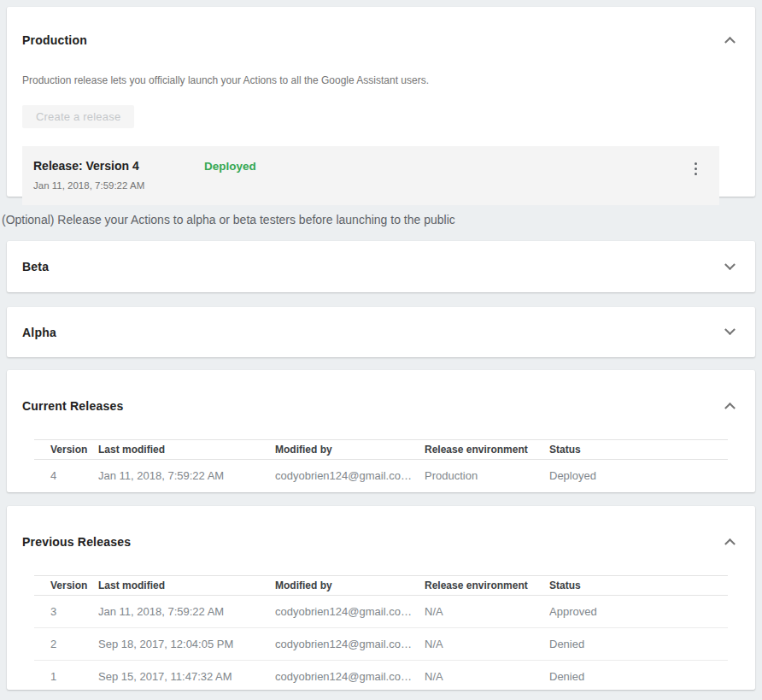 The height and width of the screenshot is (700, 762). What do you see at coordinates (67, 612) in the screenshot?
I see `table-cell: 3` at bounding box center [67, 612].